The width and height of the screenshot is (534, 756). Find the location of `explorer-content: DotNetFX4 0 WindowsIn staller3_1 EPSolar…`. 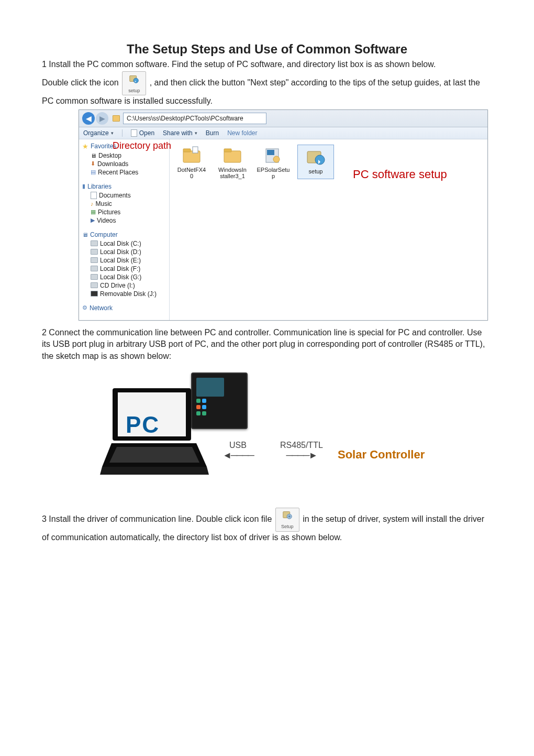

explorer-content: DotNetFX4 0 WindowsIn staller3_1 EPSolar… is located at coordinates (329, 229).